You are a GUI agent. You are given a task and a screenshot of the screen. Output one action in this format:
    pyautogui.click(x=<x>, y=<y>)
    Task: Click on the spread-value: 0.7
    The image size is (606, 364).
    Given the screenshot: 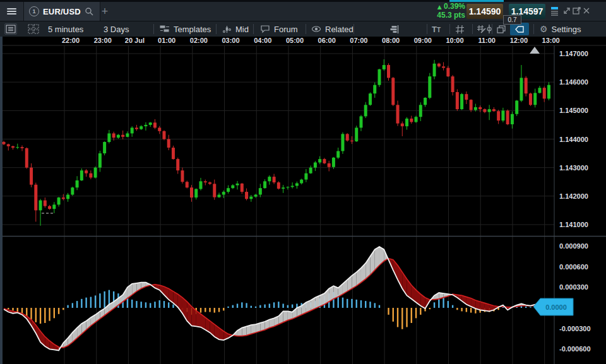 What is the action you would take?
    pyautogui.click(x=513, y=20)
    